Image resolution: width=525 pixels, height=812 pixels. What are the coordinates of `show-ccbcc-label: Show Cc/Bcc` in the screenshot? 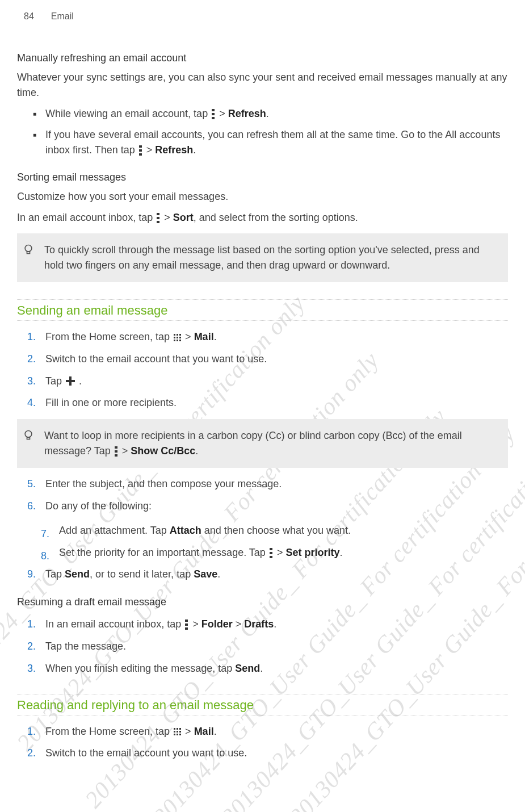 It's located at (163, 451).